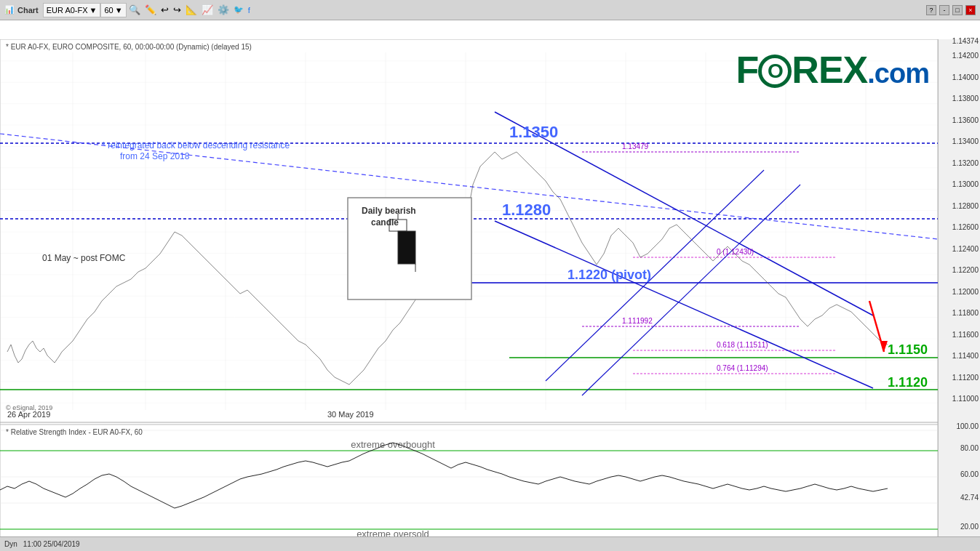  What do you see at coordinates (155, 156) in the screenshot?
I see `svg-text: from 24 Sep 2018` at bounding box center [155, 156].